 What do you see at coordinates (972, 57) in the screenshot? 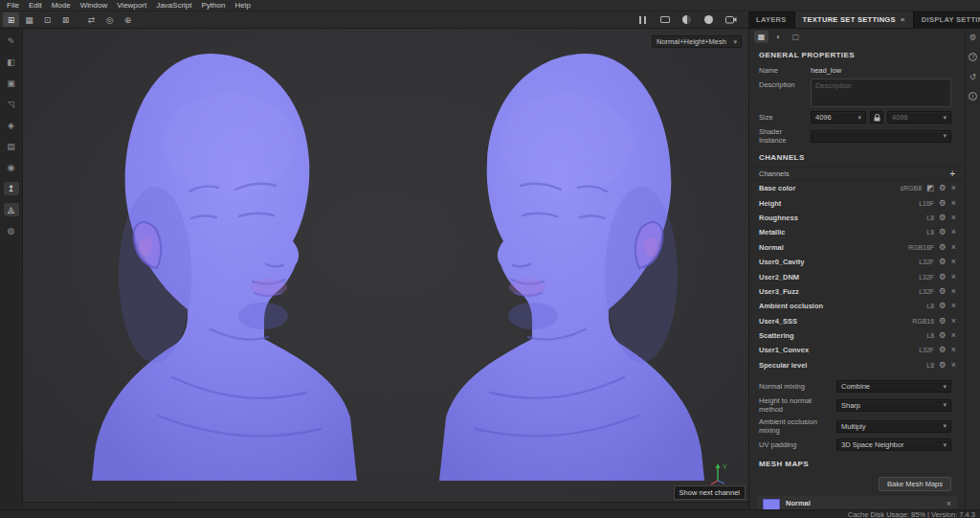
I see `help-icon: ?` at bounding box center [972, 57].